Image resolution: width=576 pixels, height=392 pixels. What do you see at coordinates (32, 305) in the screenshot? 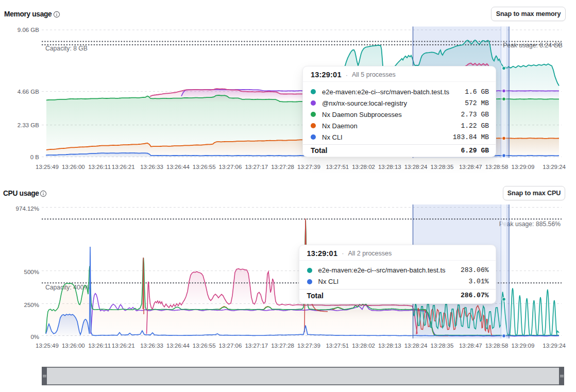
I see `svg-text: 250%` at bounding box center [32, 305].